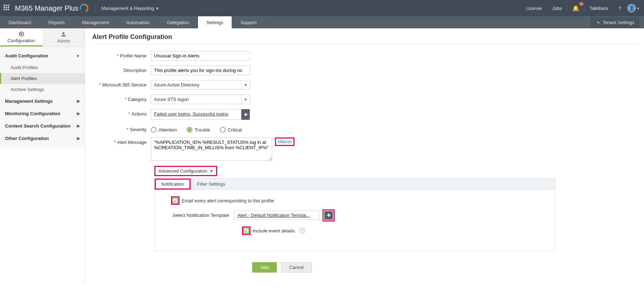 The width and height of the screenshot is (644, 298). What do you see at coordinates (615, 23) in the screenshot?
I see `tenant-settings-button: Tenant Settings` at bounding box center [615, 23].